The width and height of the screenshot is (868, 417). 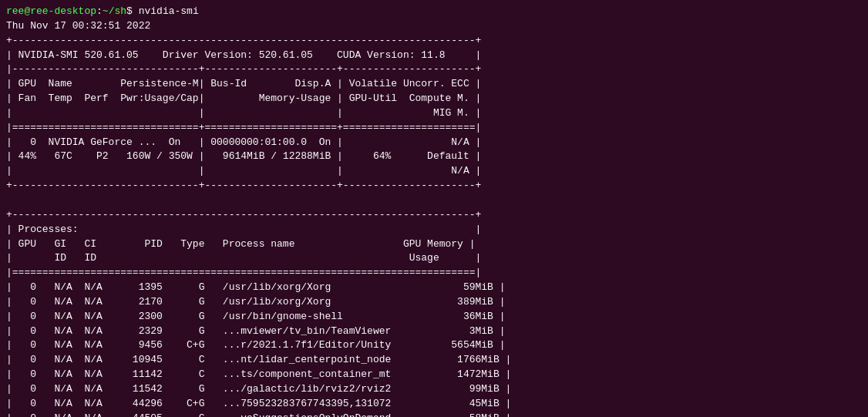 I want to click on prompt-dollar: $, so click(x=133, y=11).